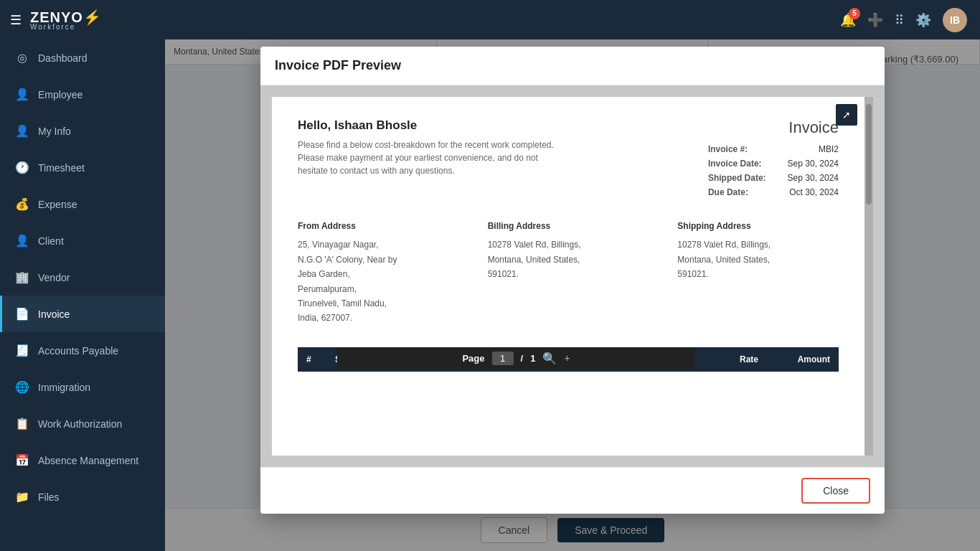 Image resolution: width=980 pixels, height=551 pixels. What do you see at coordinates (83, 461) in the screenshot?
I see `sidebar-item-absence-management: 📅 Absence Management` at bounding box center [83, 461].